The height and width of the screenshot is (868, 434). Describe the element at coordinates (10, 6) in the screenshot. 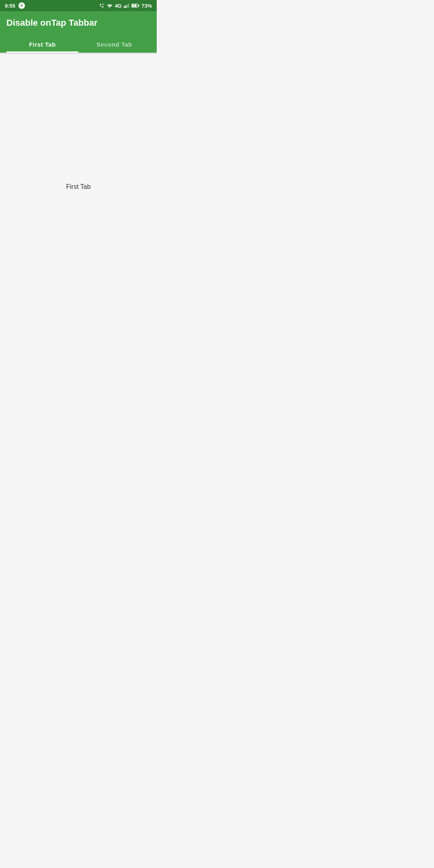

I see `status-time: 9:55` at that location.